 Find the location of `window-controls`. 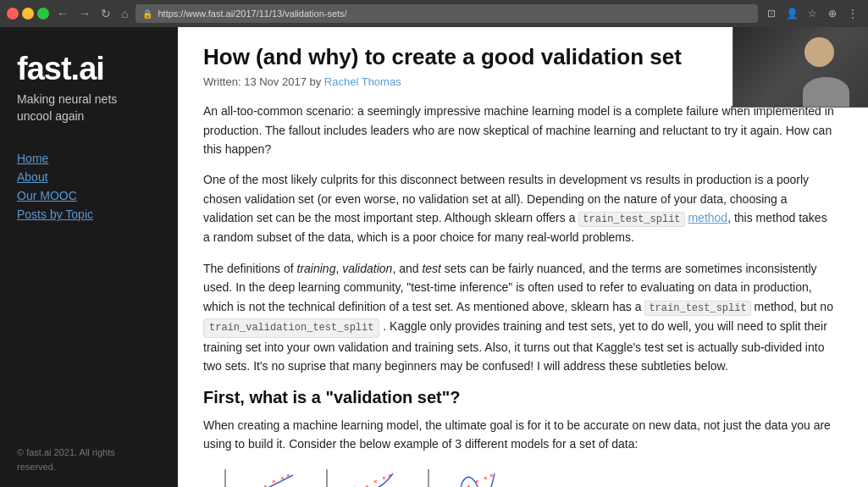

window-controls is located at coordinates (28, 14).